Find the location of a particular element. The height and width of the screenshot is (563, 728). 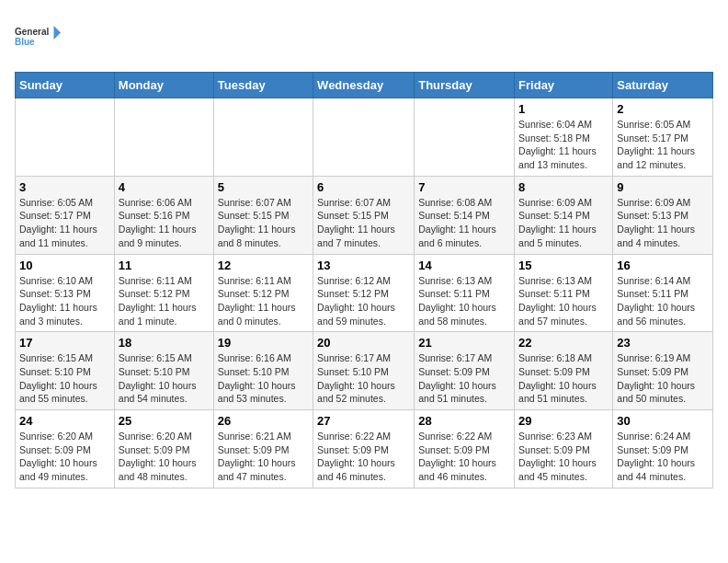

logo-icon: General Blue is located at coordinates (38, 38).